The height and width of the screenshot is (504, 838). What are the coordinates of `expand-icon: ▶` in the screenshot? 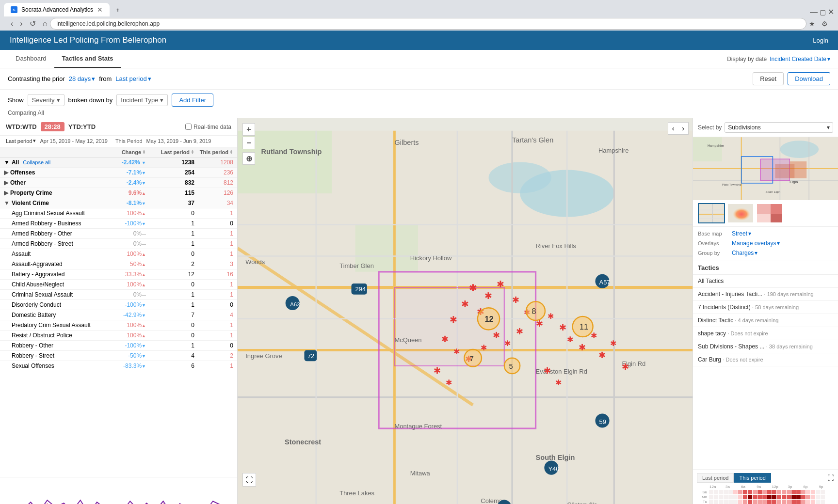 It's located at (6, 183).